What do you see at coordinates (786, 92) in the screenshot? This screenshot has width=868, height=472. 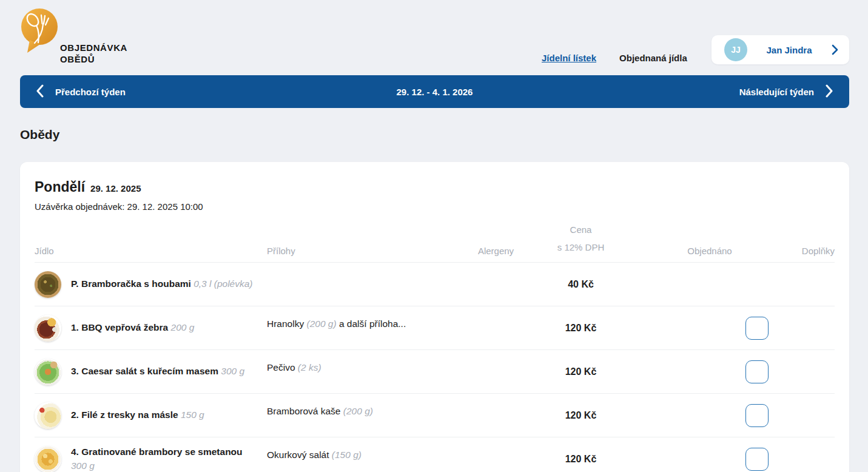 I see `next-week-button: Následující týden` at bounding box center [786, 92].